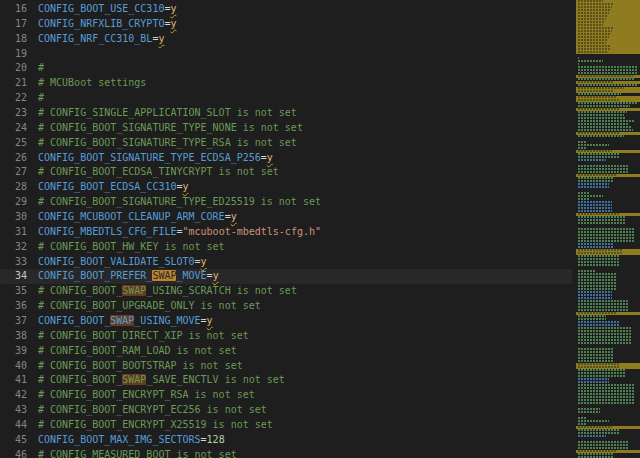 The height and width of the screenshot is (458, 640). Describe the element at coordinates (286, 84) in the screenshot. I see `code-line: 21# MCUBoot settings` at that location.